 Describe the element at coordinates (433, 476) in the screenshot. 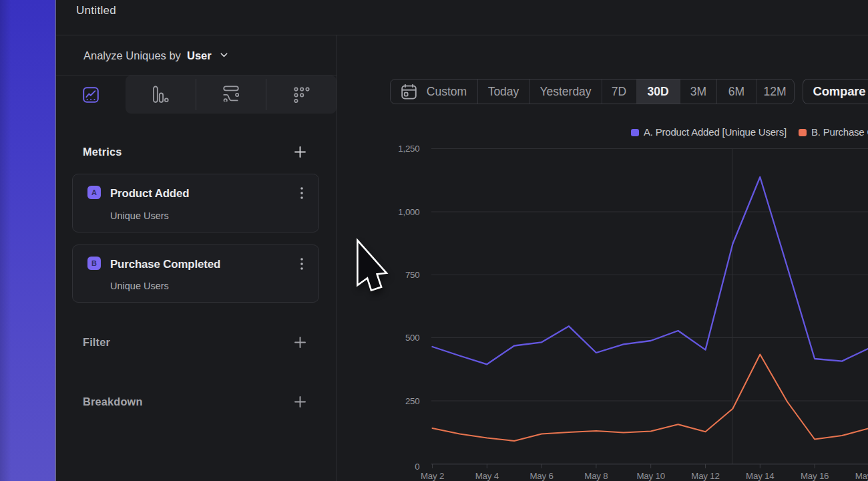

I see `svg-text: May 2` at that location.